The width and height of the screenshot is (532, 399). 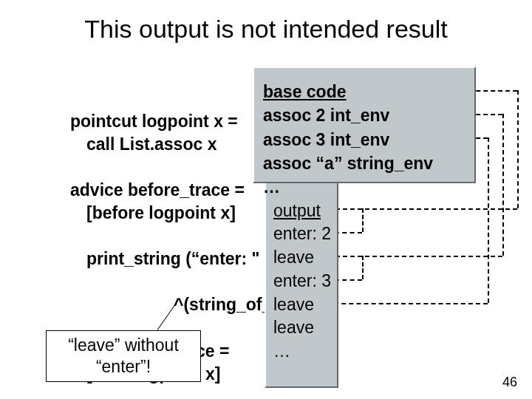 What do you see at coordinates (302, 281) in the screenshot?
I see `output-line: enter: 3` at bounding box center [302, 281].